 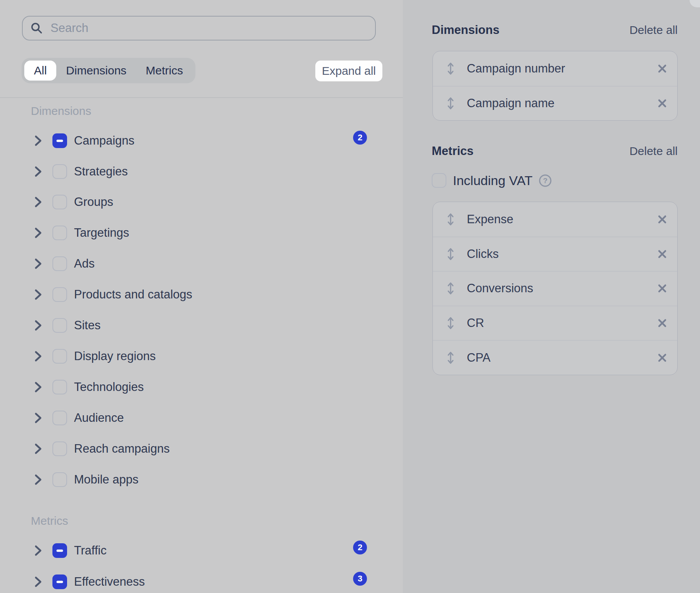 I want to click on item-label: Display regions, so click(x=115, y=356).